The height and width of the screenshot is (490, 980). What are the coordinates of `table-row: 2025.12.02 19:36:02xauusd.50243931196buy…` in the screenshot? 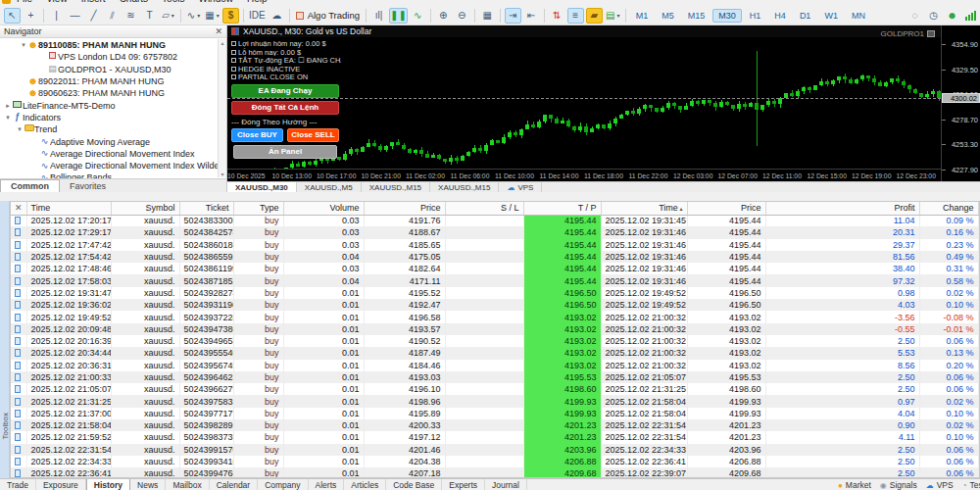 It's located at (494, 305).